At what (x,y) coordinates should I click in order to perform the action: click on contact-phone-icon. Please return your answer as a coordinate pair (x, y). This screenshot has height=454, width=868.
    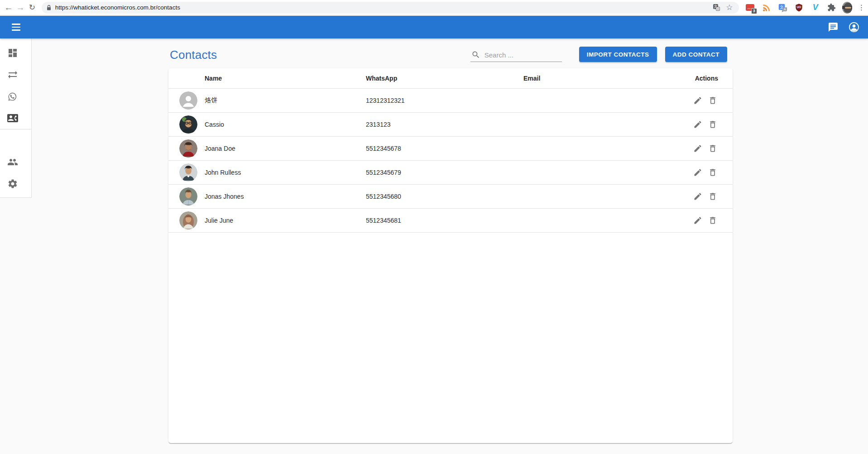
    Looking at the image, I should click on (13, 118).